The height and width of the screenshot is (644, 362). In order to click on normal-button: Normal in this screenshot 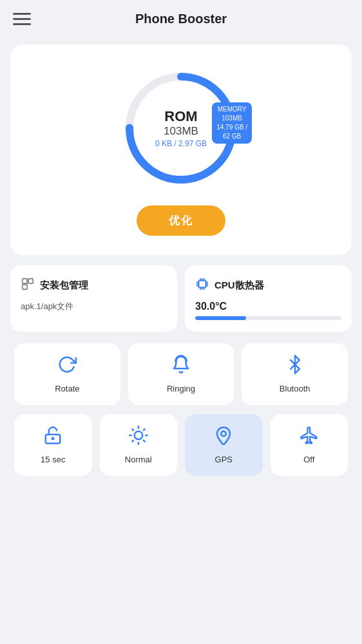, I will do `click(139, 445)`.